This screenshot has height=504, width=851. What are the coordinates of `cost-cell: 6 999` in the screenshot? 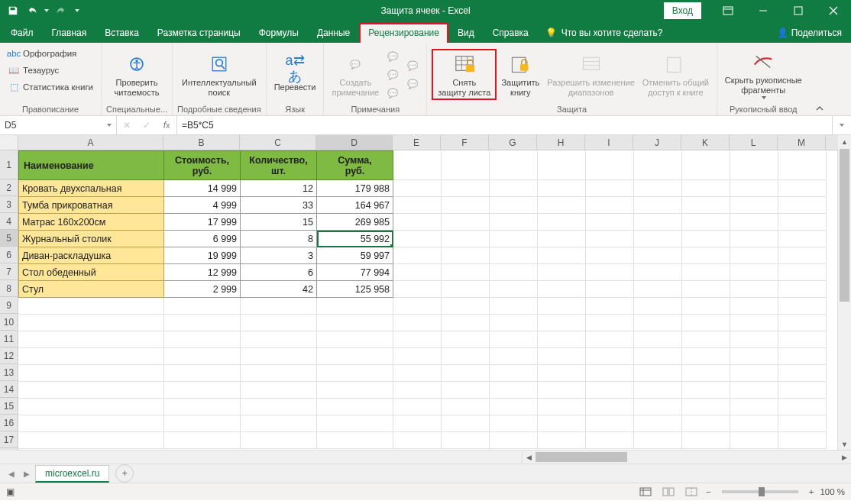 It's located at (202, 239).